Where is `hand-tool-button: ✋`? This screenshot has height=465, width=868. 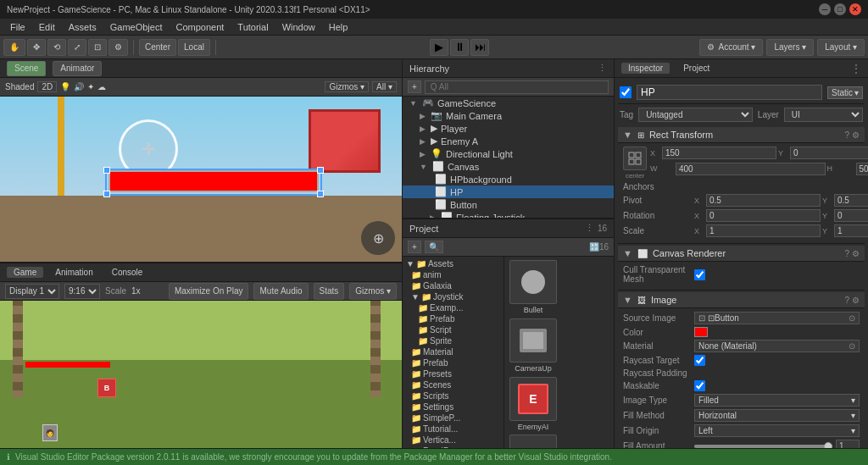 hand-tool-button: ✋ is located at coordinates (14, 47).